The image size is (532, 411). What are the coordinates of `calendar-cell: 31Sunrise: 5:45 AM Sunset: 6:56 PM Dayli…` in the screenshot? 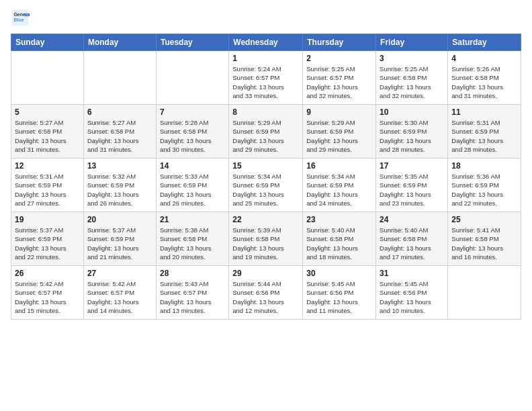 It's located at (412, 293).